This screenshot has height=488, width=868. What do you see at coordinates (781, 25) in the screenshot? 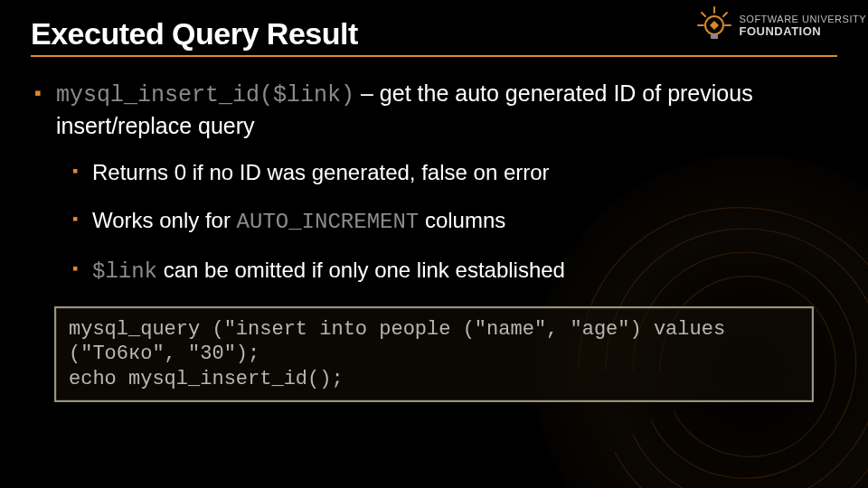
I see `logo: SOFTWARE UNIVERSITY FOUNDATION` at bounding box center [781, 25].